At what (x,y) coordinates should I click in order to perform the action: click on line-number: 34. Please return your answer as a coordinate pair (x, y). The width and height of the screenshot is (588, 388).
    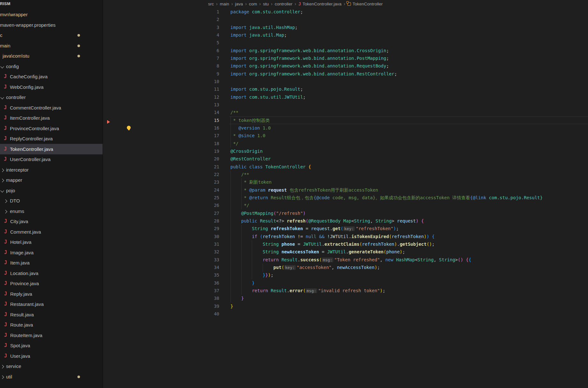
    Looking at the image, I should click on (213, 267).